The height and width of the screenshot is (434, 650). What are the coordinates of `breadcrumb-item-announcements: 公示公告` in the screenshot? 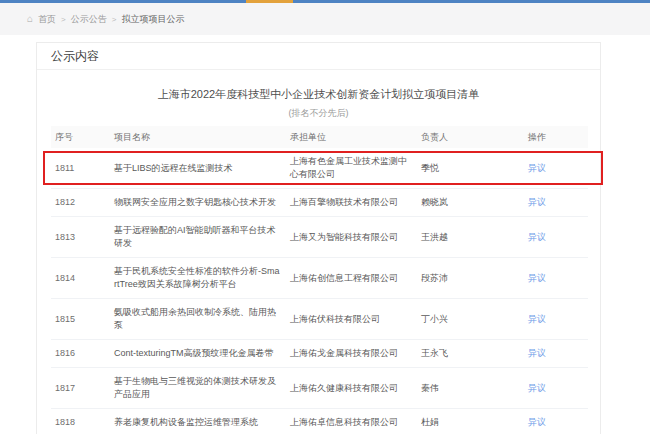 It's located at (89, 20).